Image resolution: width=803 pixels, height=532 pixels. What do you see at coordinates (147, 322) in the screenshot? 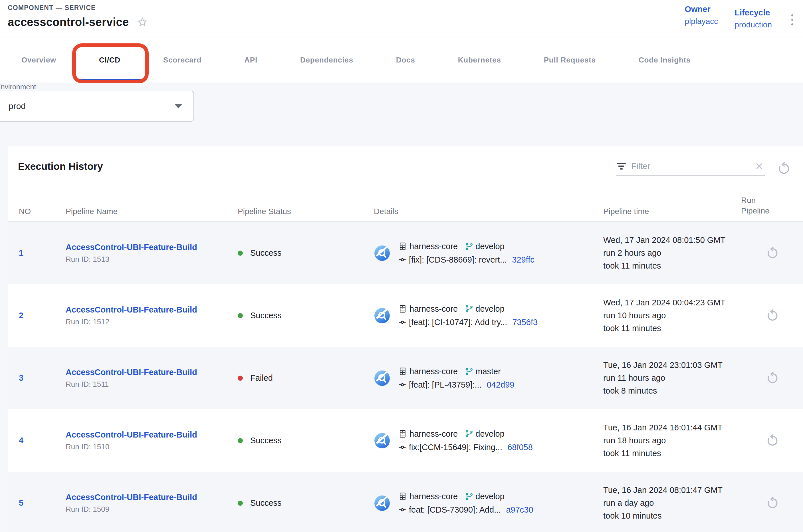
I see `run-id: Run ID: 1512` at bounding box center [147, 322].